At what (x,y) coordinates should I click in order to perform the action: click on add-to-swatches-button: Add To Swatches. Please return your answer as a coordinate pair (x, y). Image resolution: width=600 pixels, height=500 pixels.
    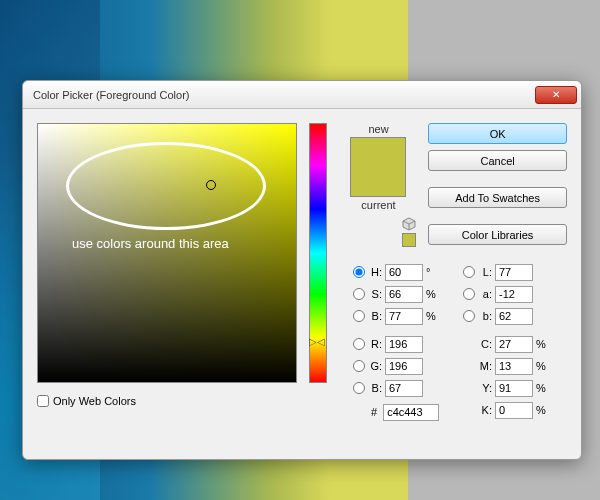
    Looking at the image, I should click on (498, 198).